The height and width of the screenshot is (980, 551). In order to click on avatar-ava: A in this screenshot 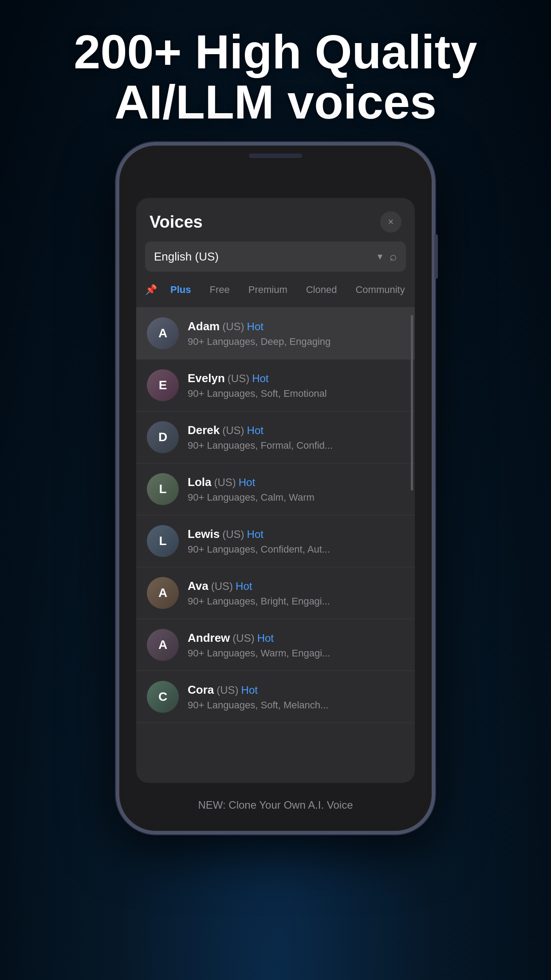, I will do `click(163, 593)`.